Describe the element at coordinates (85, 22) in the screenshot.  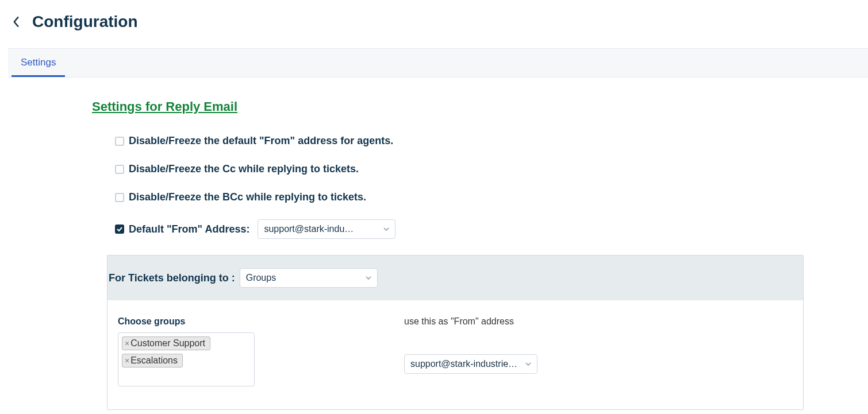
I see `page-title: Configuration` at that location.